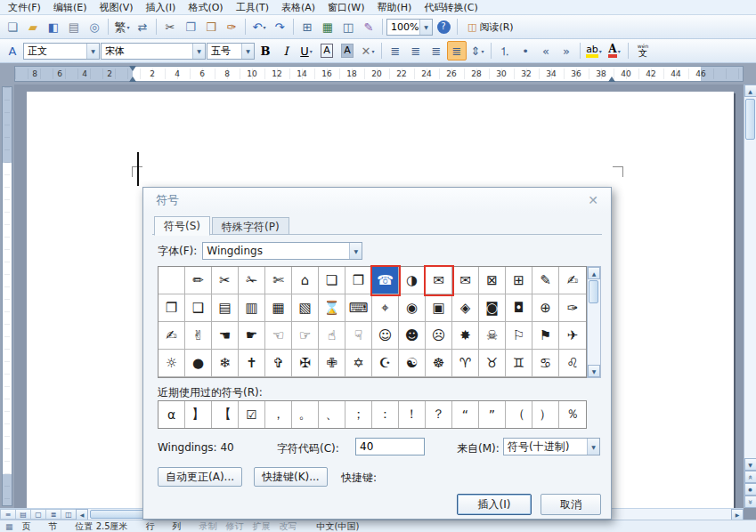  I want to click on zoom-combobox: 100%▼, so click(410, 27).